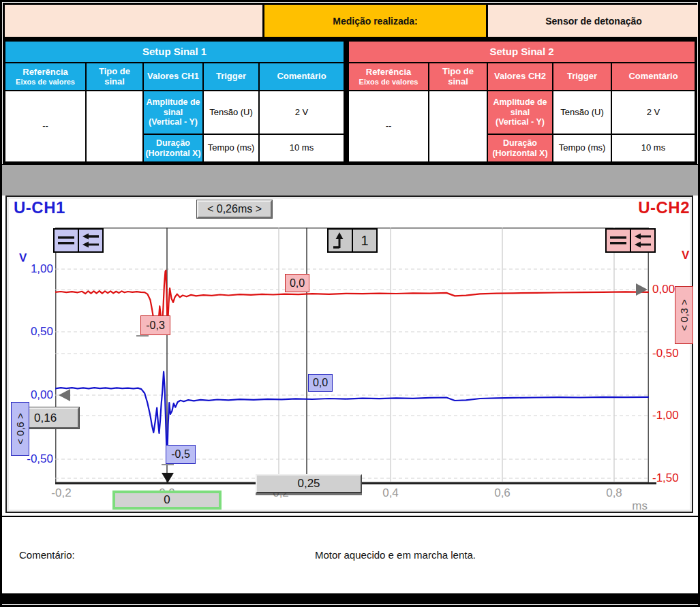 The height and width of the screenshot is (607, 700). I want to click on bottom-bar, so click(350, 599).